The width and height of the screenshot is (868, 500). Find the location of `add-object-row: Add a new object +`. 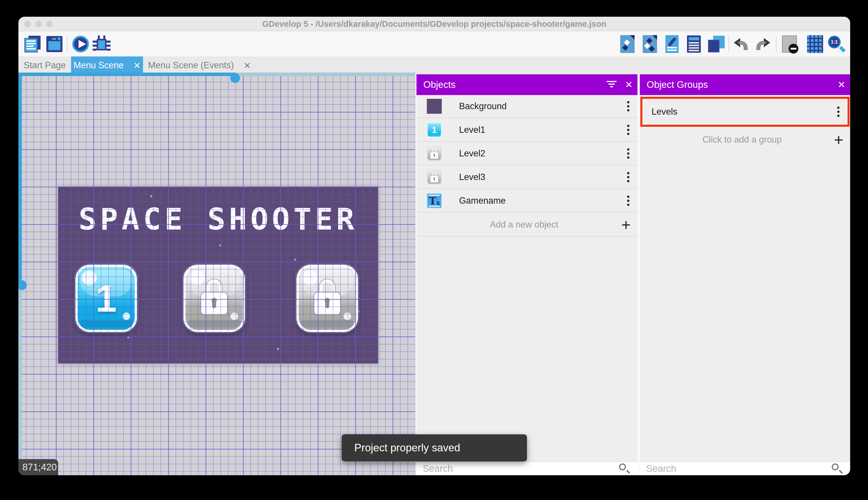

add-object-row: Add a new object + is located at coordinates (527, 225).